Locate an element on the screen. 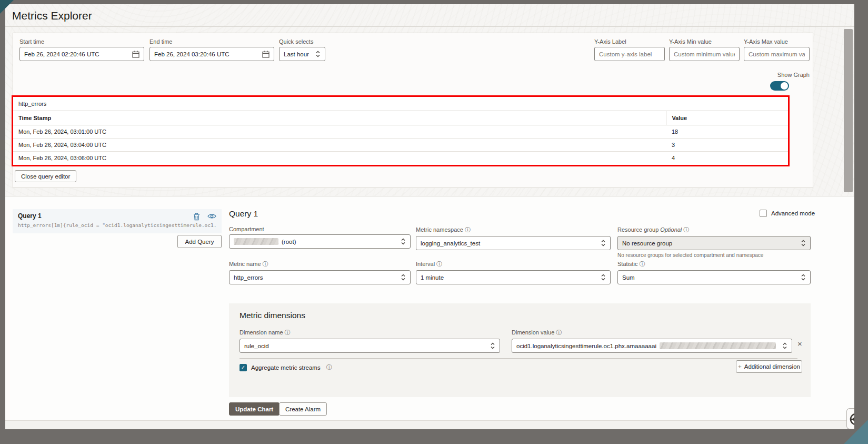 The image size is (868, 444). add-query-button: Add Query is located at coordinates (199, 241).